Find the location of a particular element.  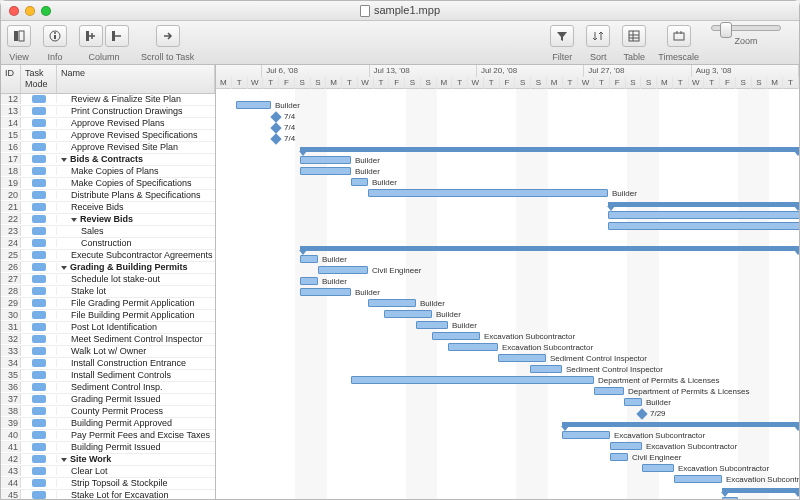

scroll-label: Scroll to Task is located at coordinates (168, 58).